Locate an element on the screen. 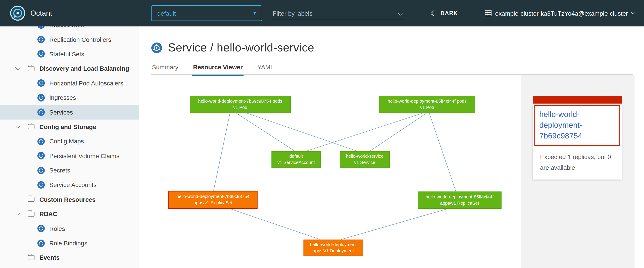 This screenshot has height=268, width=644. sidebar-item-custom-resources: Custom Resources is located at coordinates (70, 200).